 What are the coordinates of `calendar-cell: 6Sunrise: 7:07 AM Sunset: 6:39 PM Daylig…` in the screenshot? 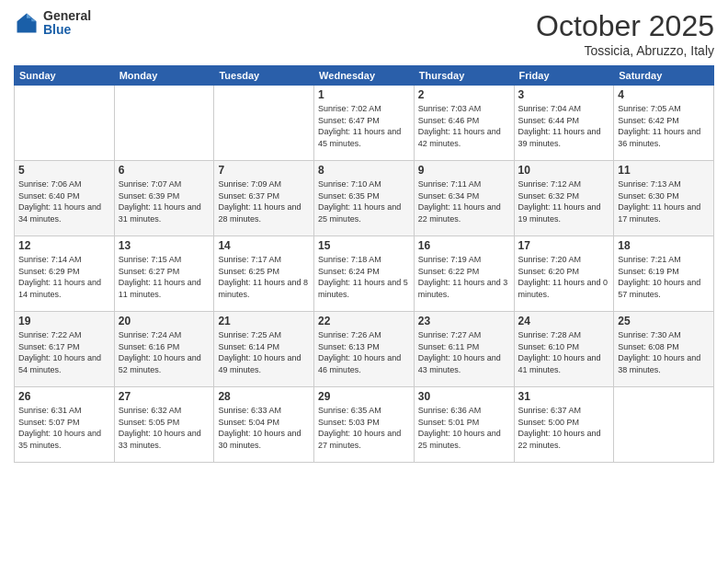 It's located at (164, 199).